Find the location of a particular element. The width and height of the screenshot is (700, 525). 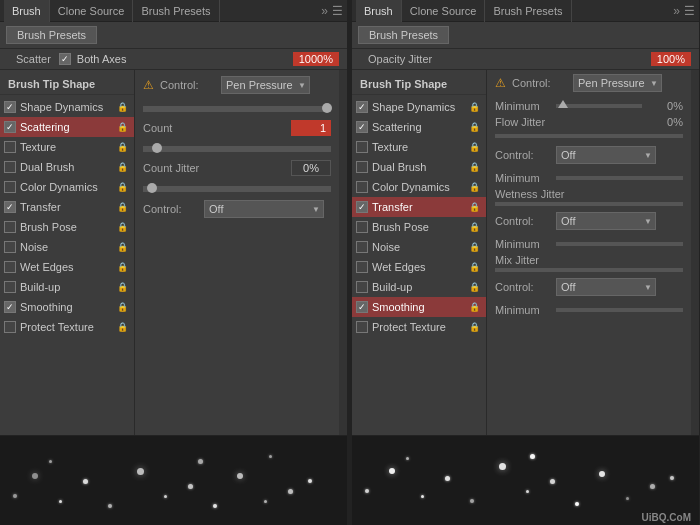

expand-icon-left: » is located at coordinates (324, 11).